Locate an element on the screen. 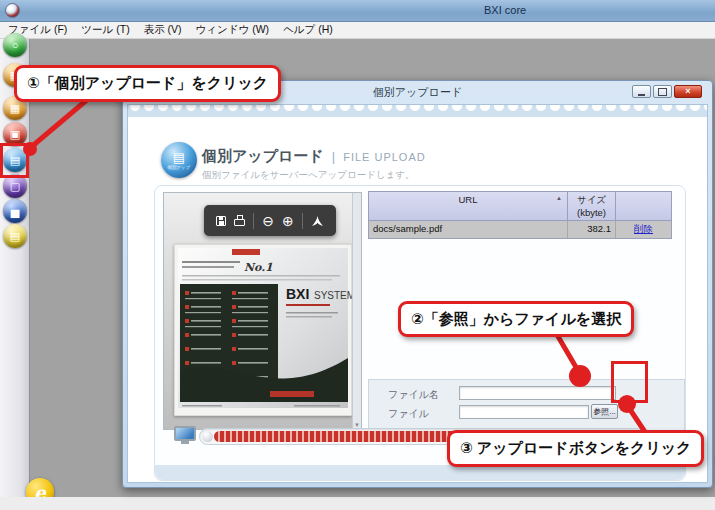 This screenshot has height=510, width=715. pdf-preview-pane: No.1 is located at coordinates (262, 311).